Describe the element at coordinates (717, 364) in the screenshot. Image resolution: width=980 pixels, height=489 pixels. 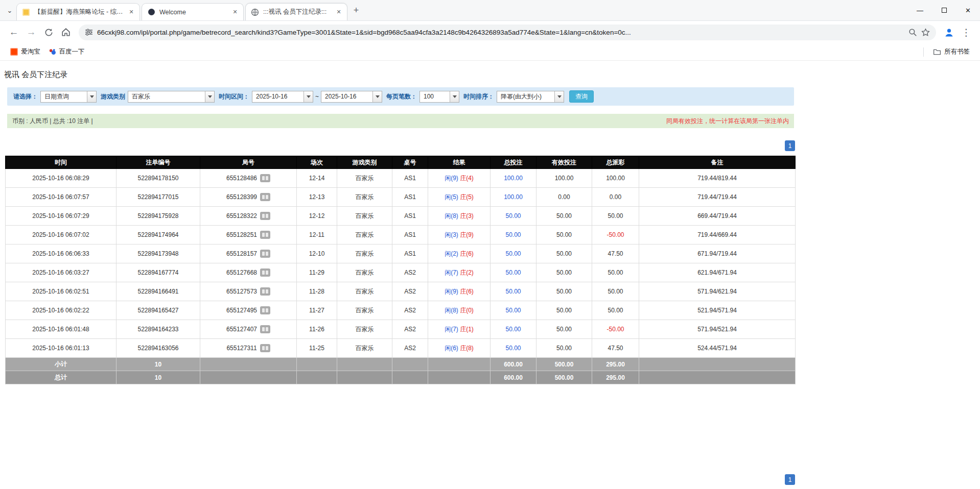
I see `summary-cell` at that location.